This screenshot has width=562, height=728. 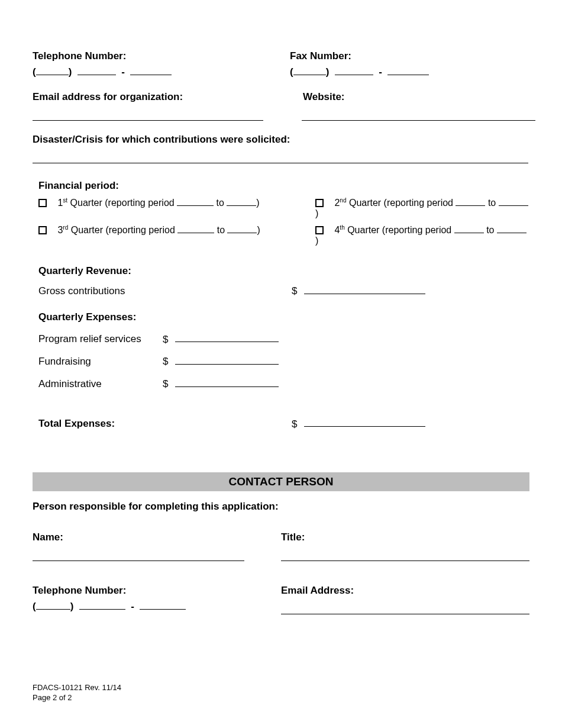 What do you see at coordinates (419, 112) in the screenshot?
I see `website-input` at bounding box center [419, 112].